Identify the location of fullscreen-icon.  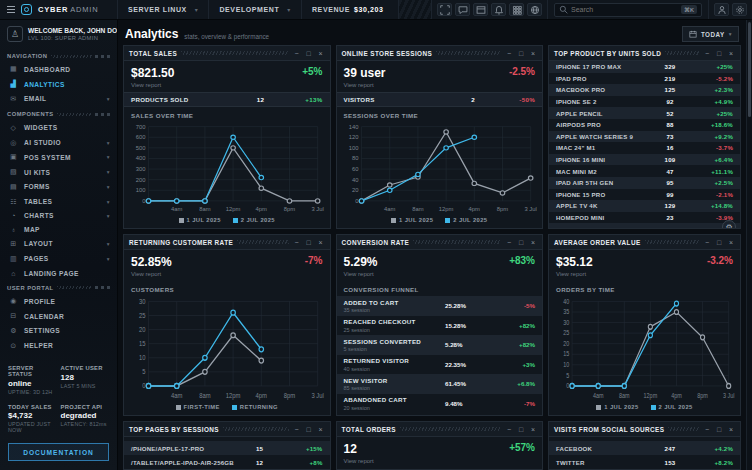
(444, 10).